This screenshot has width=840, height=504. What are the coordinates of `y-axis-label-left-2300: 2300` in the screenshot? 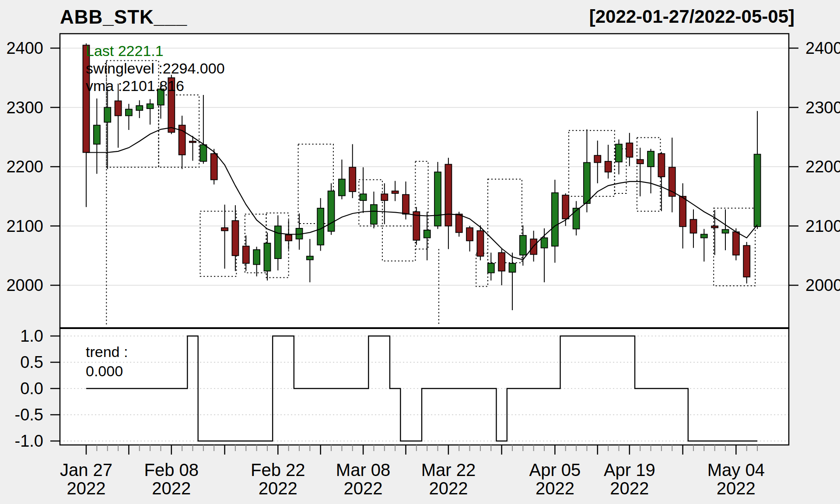 It's located at (24, 108).